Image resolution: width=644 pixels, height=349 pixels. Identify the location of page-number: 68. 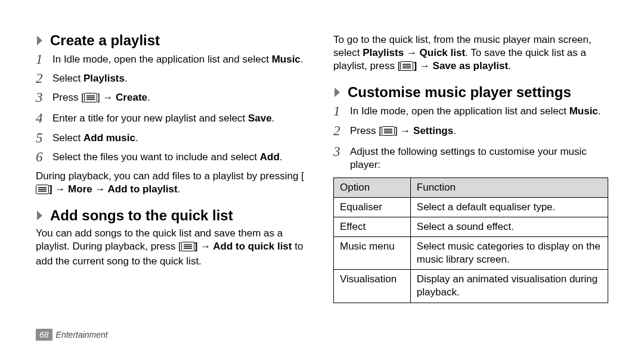
(44, 335).